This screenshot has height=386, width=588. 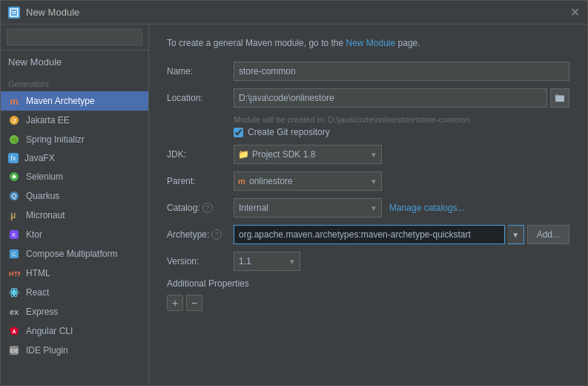 What do you see at coordinates (368, 235) in the screenshot?
I see `archetype-row: Archetype: ? ▼ Add...` at bounding box center [368, 235].